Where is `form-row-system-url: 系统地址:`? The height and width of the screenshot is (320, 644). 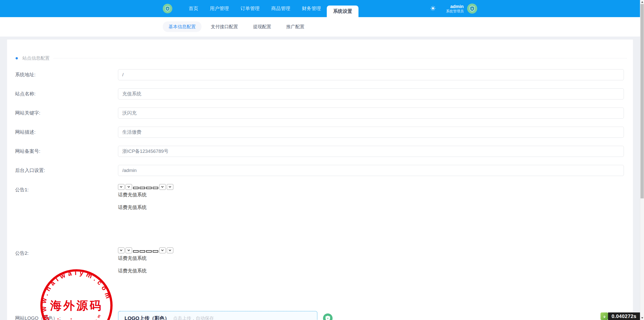 form-row-system-url: 系统地址: is located at coordinates (320, 75).